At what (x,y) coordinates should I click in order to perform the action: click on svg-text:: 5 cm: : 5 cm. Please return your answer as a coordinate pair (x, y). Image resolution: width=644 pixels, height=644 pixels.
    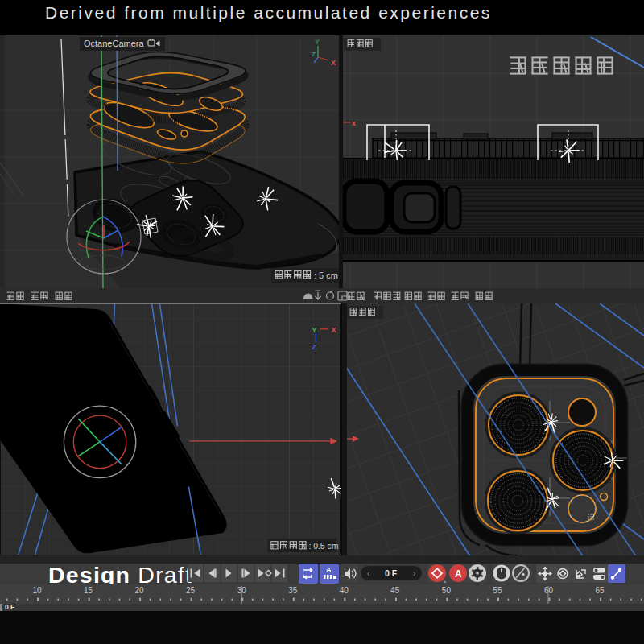
    Looking at the image, I should click on (326, 275).